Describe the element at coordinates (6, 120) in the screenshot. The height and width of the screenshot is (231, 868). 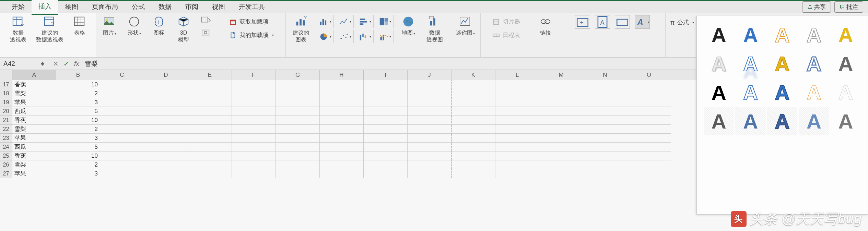
I see `row-header: 21` at that location.